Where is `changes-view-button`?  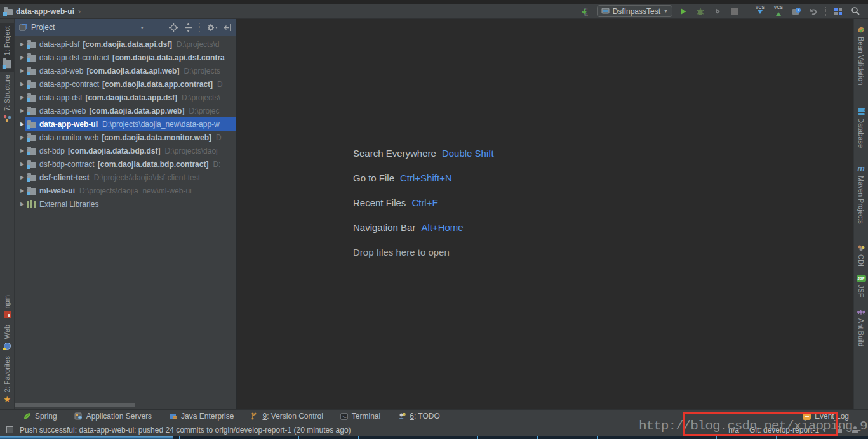 changes-view-button is located at coordinates (838, 11).